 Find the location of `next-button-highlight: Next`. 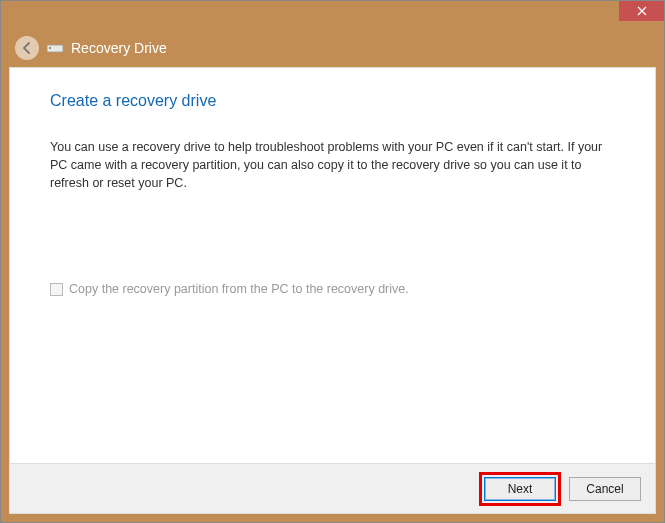

next-button-highlight: Next is located at coordinates (520, 489).